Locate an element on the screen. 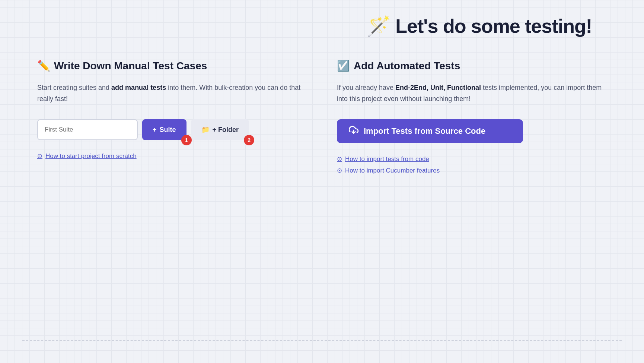 The width and height of the screenshot is (644, 363). automated-help-links: ⊙ How to import tests from code ⊙ How to… is located at coordinates (472, 165).